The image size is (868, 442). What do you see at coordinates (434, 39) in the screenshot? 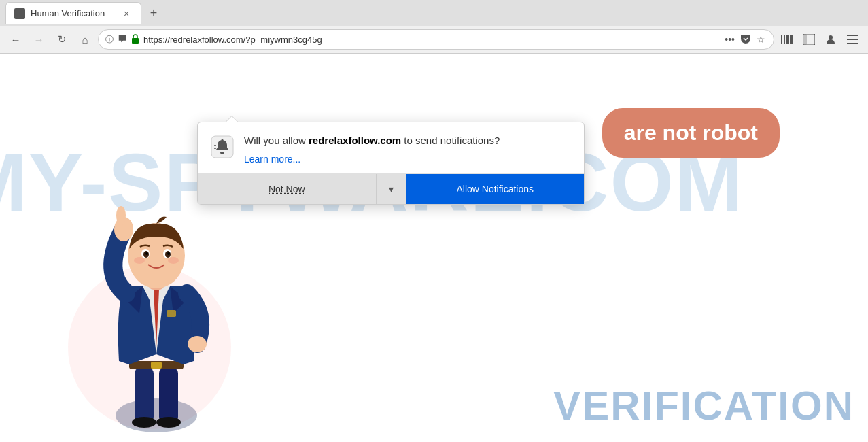
I see `nav-bar: ← → ↻ ⌂ ⓘ https://redrelaxfollow.com/?p=…` at bounding box center [434, 39].